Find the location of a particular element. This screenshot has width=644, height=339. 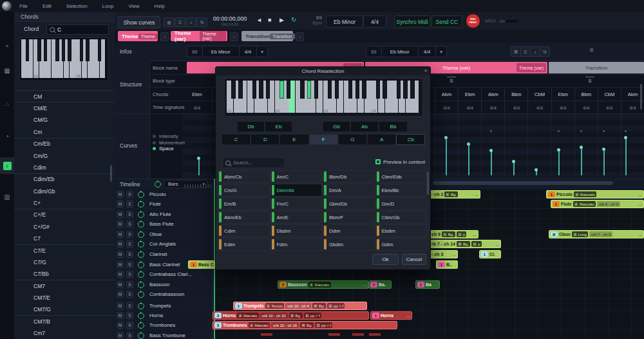

note-button-a: A is located at coordinates (381, 139).